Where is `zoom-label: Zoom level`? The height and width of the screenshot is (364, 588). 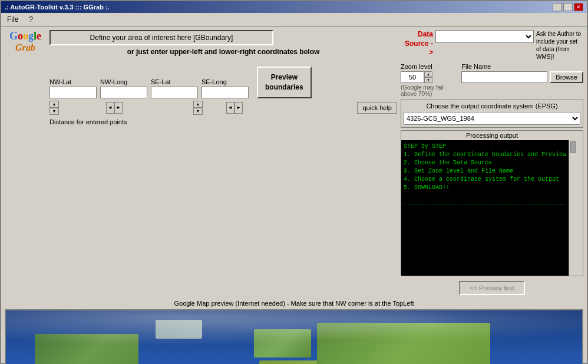 zoom-label: Zoom level is located at coordinates (429, 67).